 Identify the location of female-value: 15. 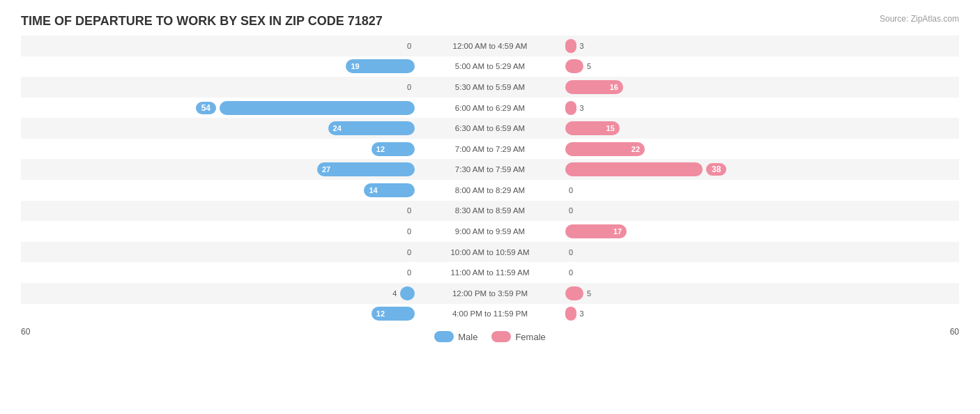
(611, 128).